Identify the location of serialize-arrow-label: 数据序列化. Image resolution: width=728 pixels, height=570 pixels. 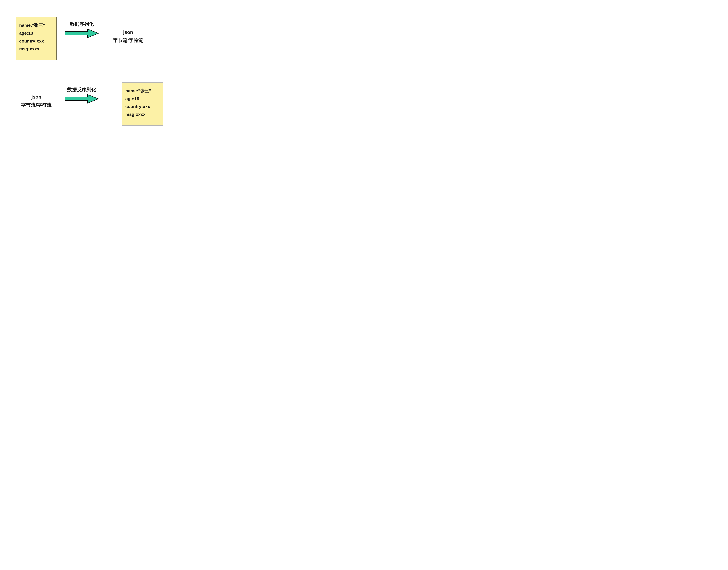
(82, 24).